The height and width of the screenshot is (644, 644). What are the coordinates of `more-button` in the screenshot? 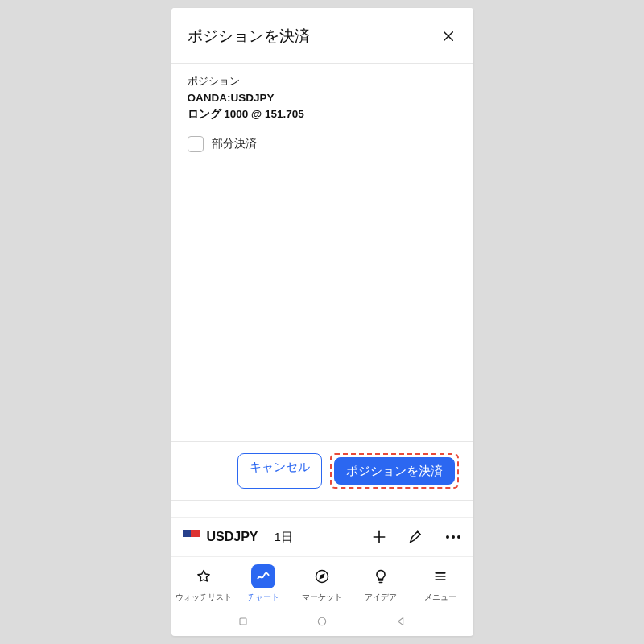 It's located at (453, 537).